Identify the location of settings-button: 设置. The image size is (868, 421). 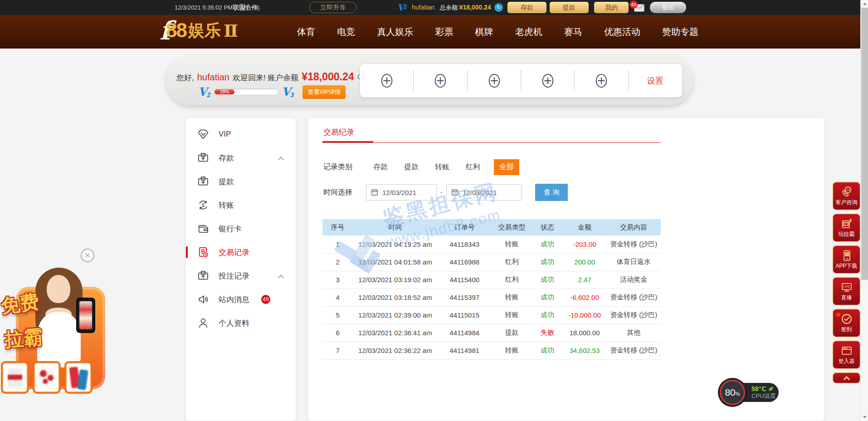
(655, 81).